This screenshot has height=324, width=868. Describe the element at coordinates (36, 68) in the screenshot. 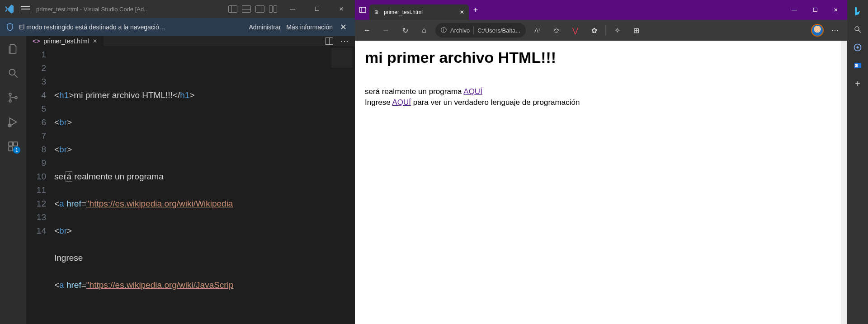

I see `line-no: 2` at that location.